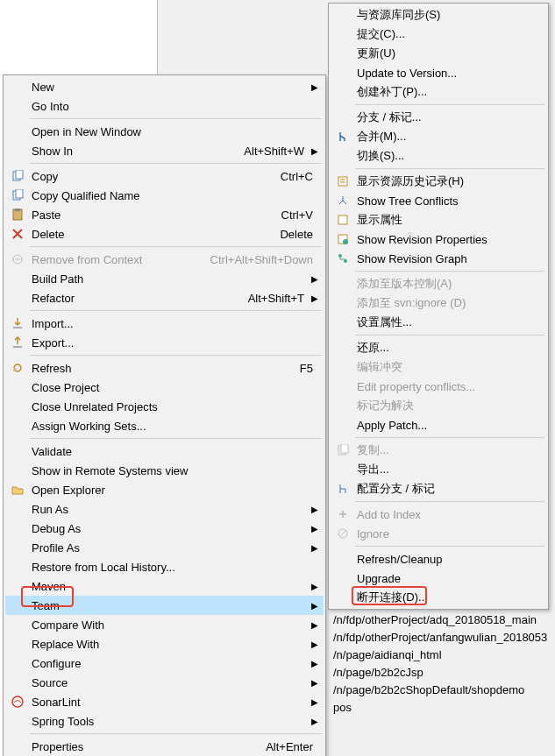 This screenshot has width=555, height=756. Describe the element at coordinates (444, 620) in the screenshot. I see `tree-path: /n/fdp/otherProject/adq_20180518_main` at that location.